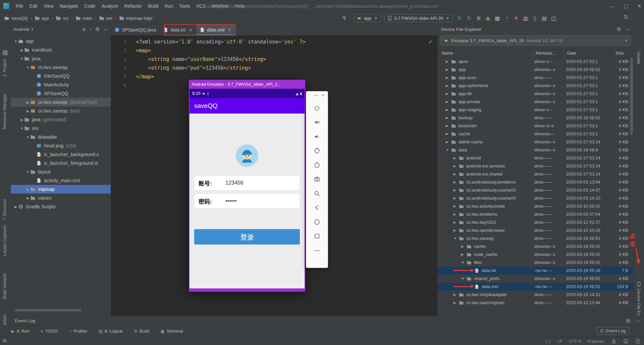 This screenshot has width=644, height=345. I want to click on file-row-app-lib: ▶app-libdrwxrwx--x2020-02-27 03:14 KB, so click(535, 94).